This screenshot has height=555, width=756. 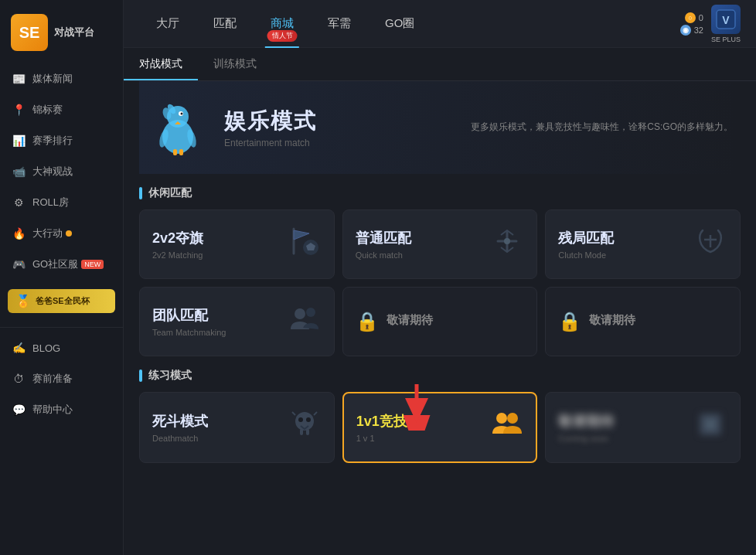 I want to click on sidebar-item-help: 💬 帮助中心, so click(x=62, y=410).